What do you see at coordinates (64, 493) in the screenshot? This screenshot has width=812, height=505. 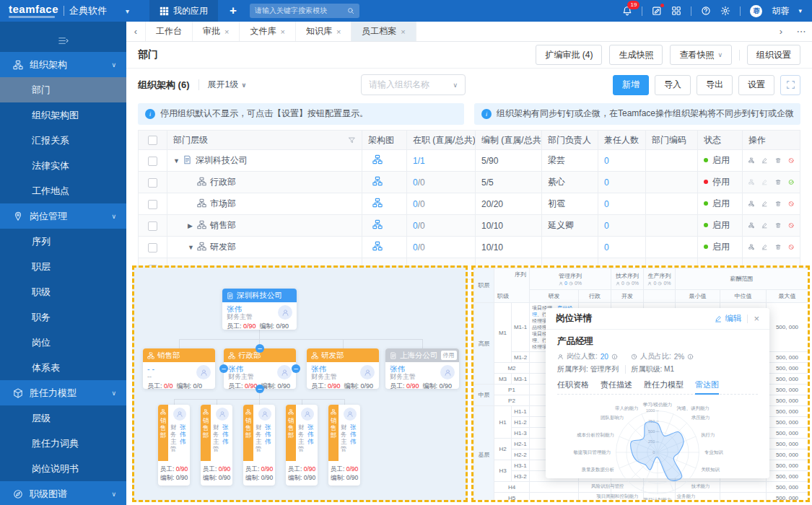 I see `sidebar-item-职级图谱: 职级图谱∨` at bounding box center [64, 493].